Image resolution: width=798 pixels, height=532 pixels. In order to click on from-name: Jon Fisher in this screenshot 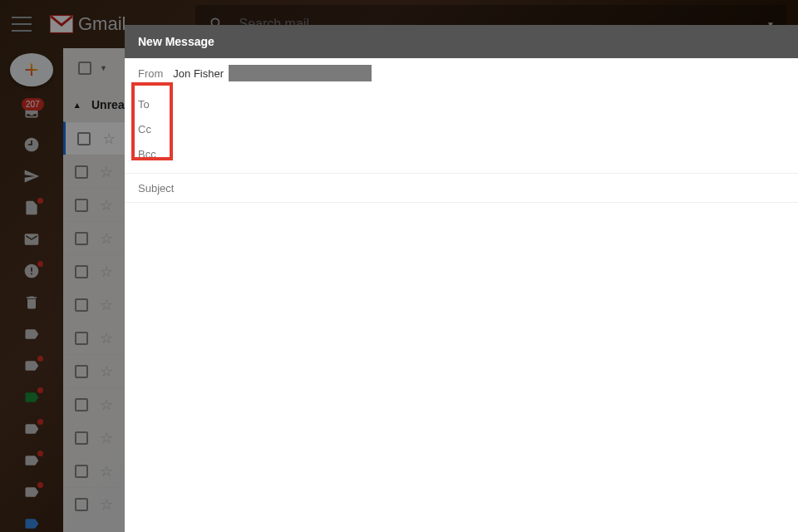, I will do `click(198, 73)`.